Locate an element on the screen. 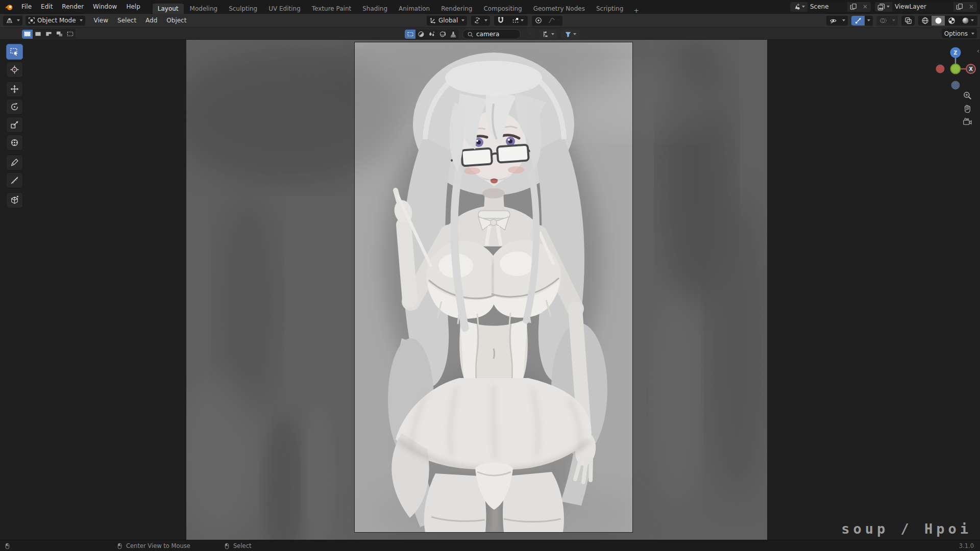 The image size is (980, 551). tool-add-cube is located at coordinates (14, 200).